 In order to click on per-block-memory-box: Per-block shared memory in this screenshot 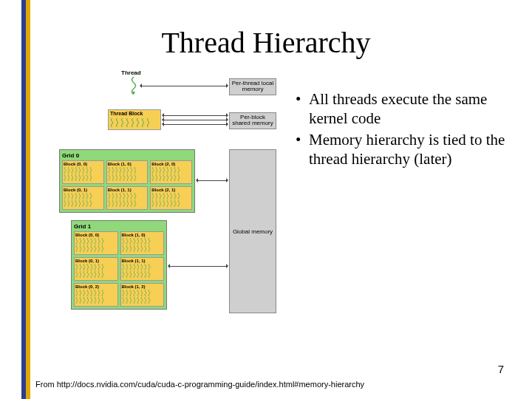, I will do `click(253, 121)`.